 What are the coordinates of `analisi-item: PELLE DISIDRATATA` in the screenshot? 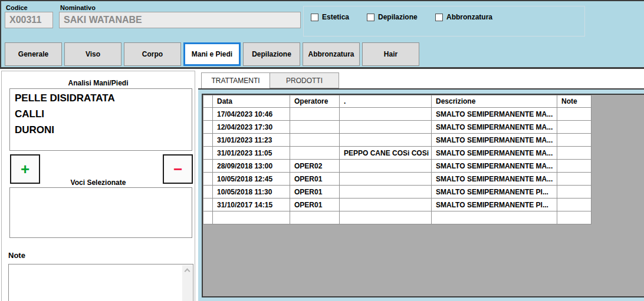 It's located at (101, 98).